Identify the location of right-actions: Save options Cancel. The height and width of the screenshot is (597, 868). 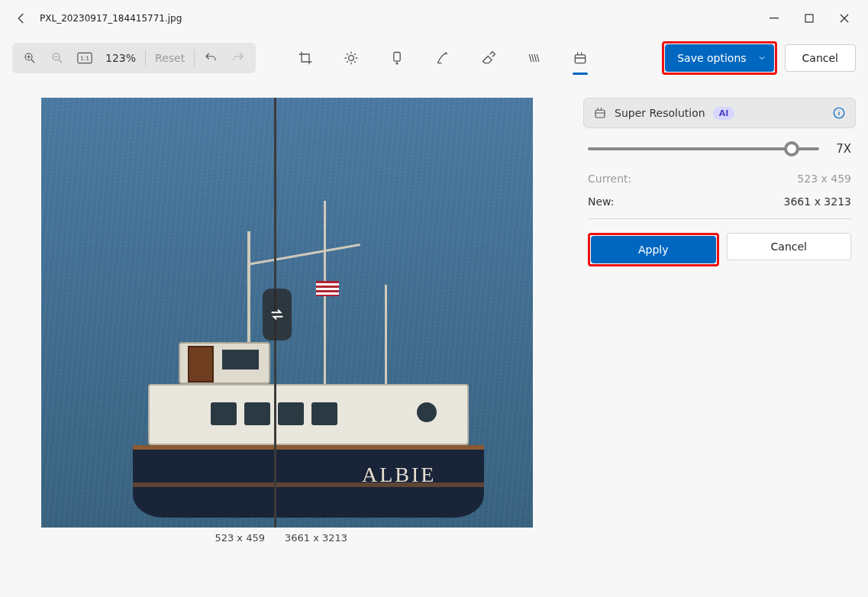
(759, 58).